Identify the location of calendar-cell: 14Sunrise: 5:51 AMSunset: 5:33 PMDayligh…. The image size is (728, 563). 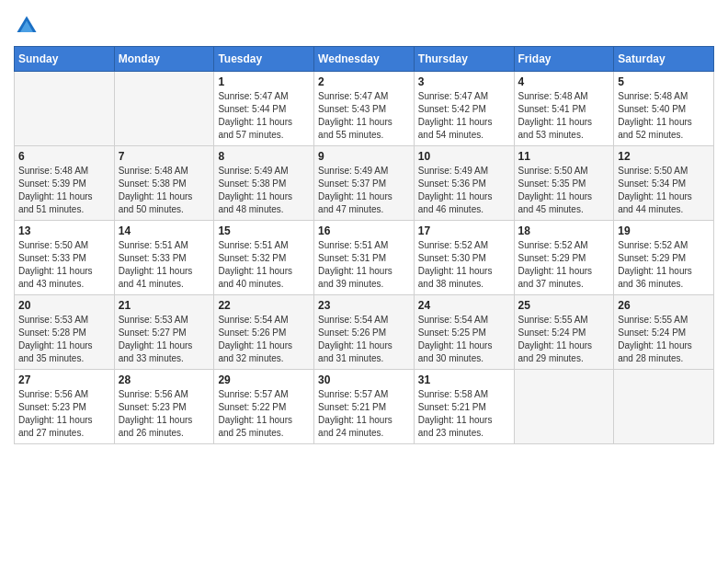
(164, 258).